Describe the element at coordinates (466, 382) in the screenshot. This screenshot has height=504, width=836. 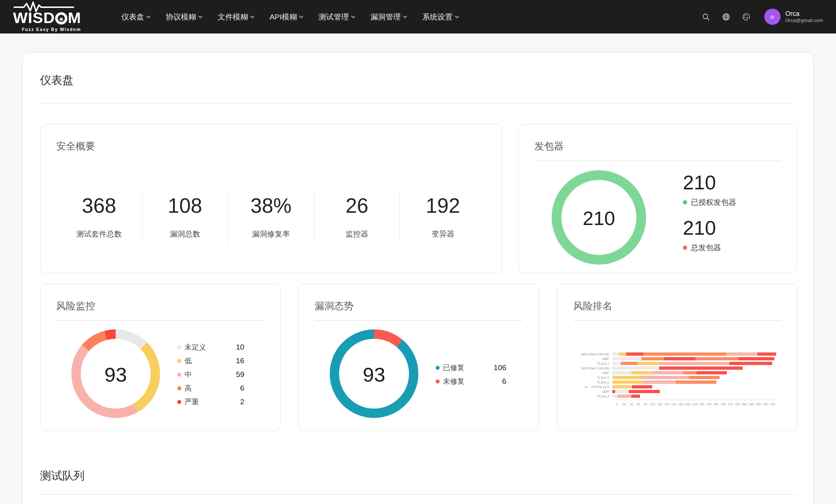
I see `legend-label: 未修复` at that location.